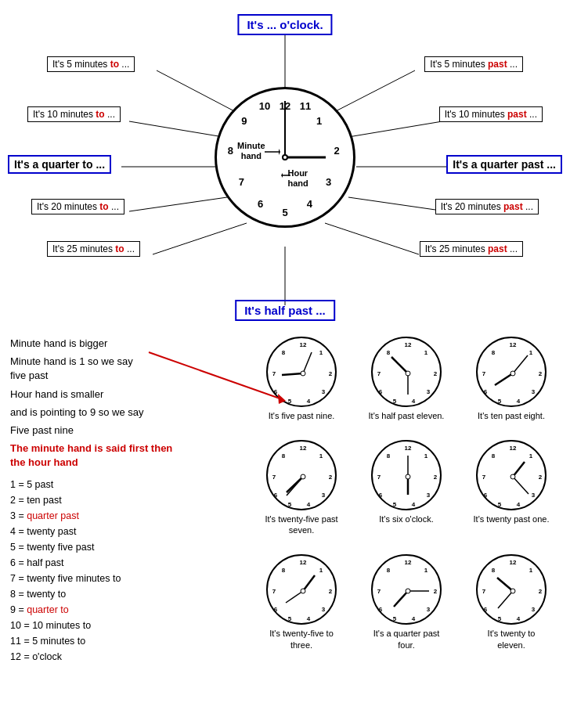  I want to click on half-past-title: It's half past ..., so click(285, 310).